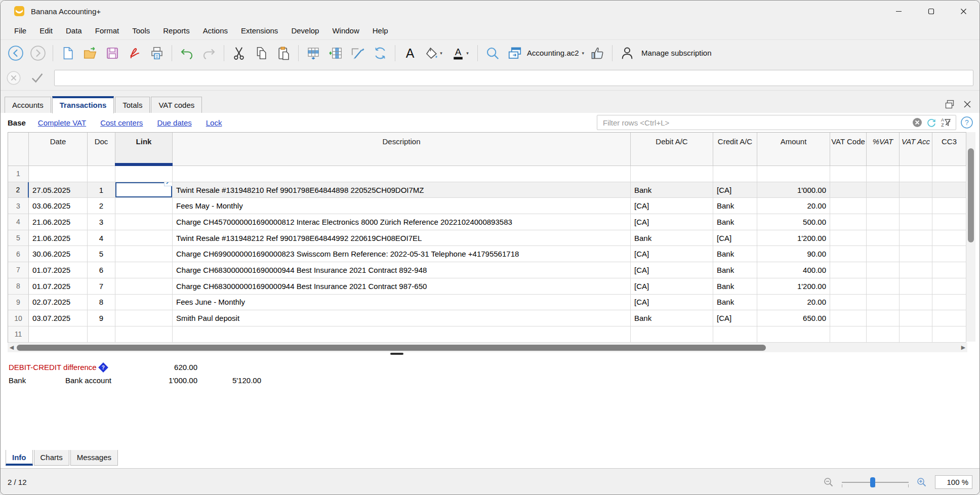  What do you see at coordinates (101, 238) in the screenshot?
I see `cell-doc: 4` at bounding box center [101, 238].